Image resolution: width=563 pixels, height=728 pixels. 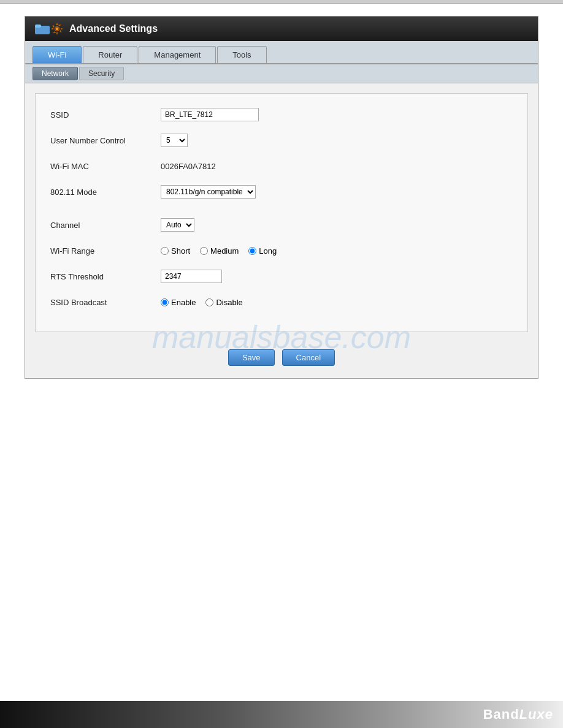 I want to click on brand-band: Band, so click(x=502, y=715).